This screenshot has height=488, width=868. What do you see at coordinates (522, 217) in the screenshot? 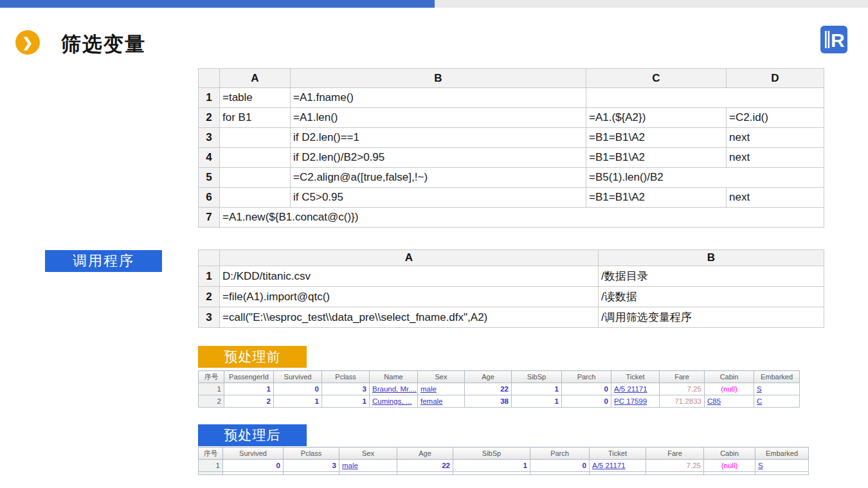
I see `cell-a7: =A1.new(${B1.concat@c()})` at bounding box center [522, 217].